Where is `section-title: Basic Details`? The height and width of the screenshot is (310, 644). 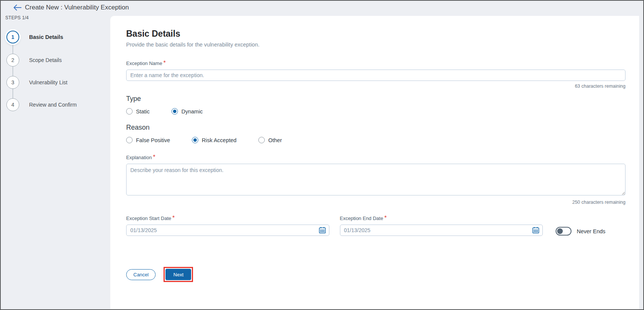
section-title: Basic Details is located at coordinates (376, 34).